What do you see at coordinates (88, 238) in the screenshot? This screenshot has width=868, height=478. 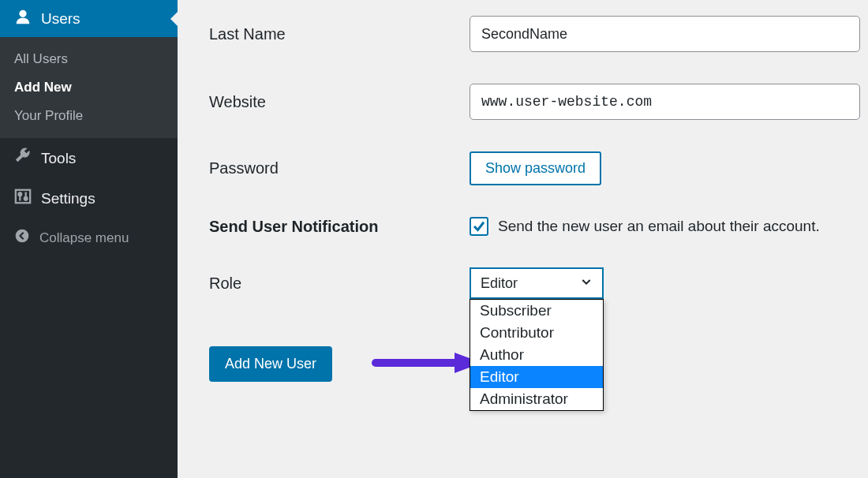 I see `collapse-menu: Collapse menu` at bounding box center [88, 238].